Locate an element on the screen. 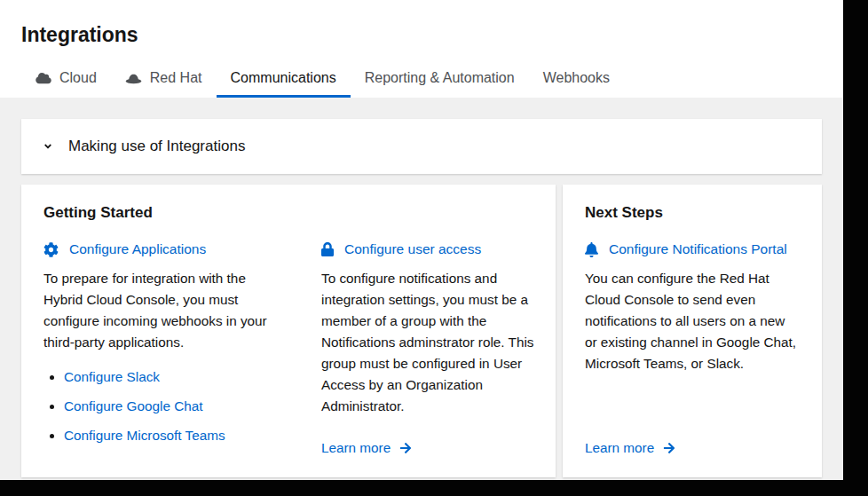 The image size is (868, 496). user-access-column: Configure user access To configure notif… is located at coordinates (428, 347).